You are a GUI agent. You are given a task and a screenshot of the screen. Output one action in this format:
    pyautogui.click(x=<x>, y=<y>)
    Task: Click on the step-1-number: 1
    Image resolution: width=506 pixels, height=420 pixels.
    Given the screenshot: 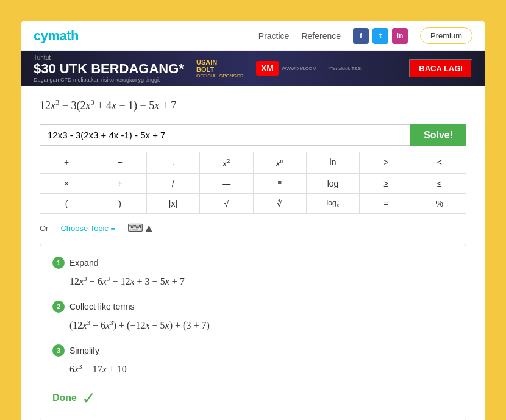 What is the action you would take?
    pyautogui.click(x=59, y=263)
    